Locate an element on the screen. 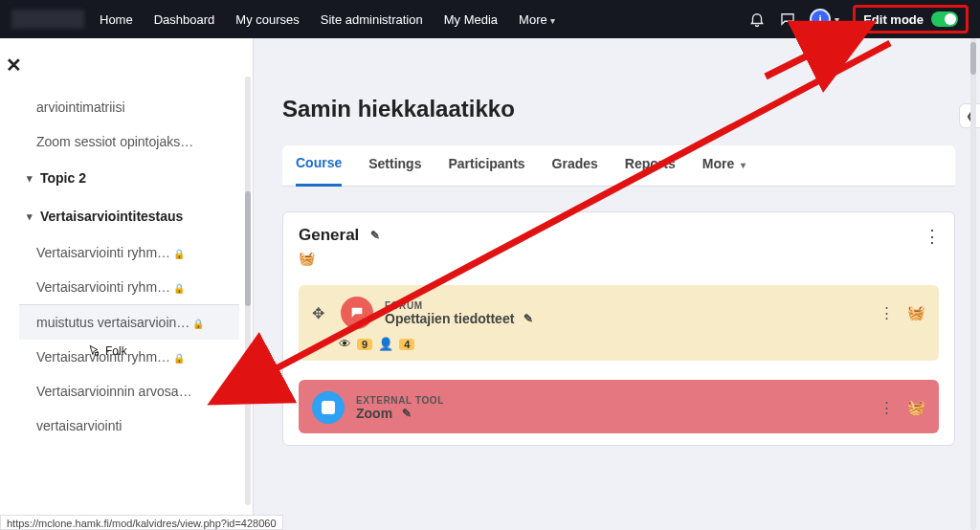 The height and width of the screenshot is (530, 980). external-tool-icon is located at coordinates (328, 408).